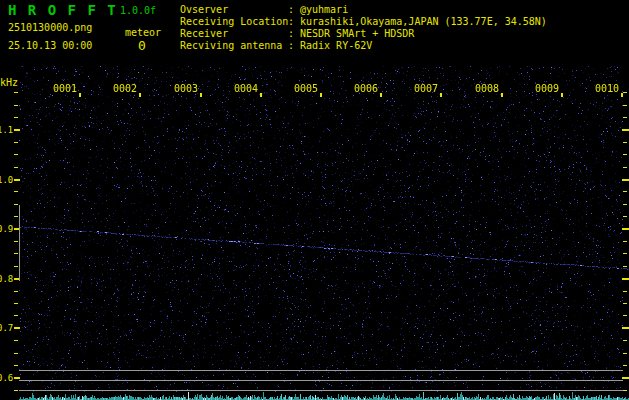 The image size is (629, 400). What do you see at coordinates (204, 10) in the screenshot?
I see `info-label-observer: Ovserver` at bounding box center [204, 10].